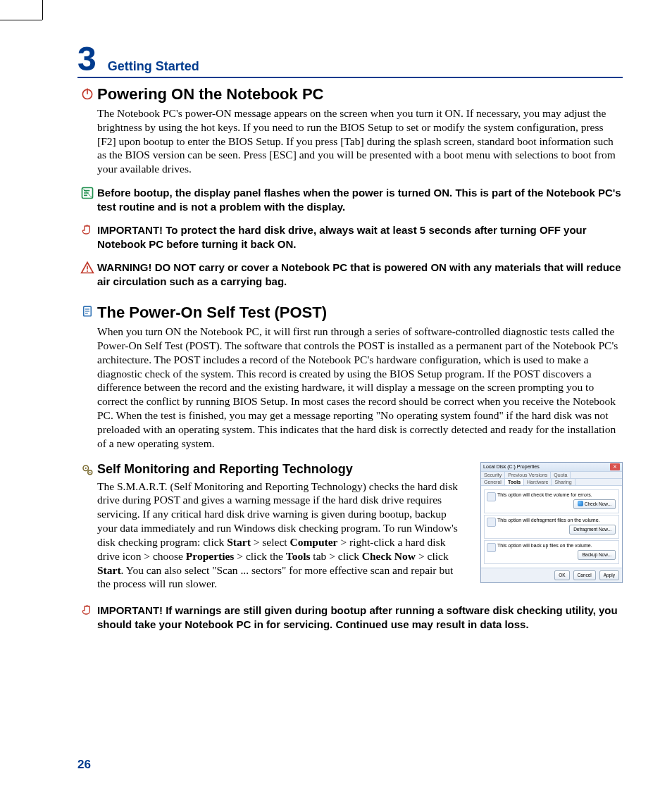 This screenshot has height=800, width=672. I want to click on callout-important-service: IMPORTANT! If warnings are still given d…, so click(350, 617).